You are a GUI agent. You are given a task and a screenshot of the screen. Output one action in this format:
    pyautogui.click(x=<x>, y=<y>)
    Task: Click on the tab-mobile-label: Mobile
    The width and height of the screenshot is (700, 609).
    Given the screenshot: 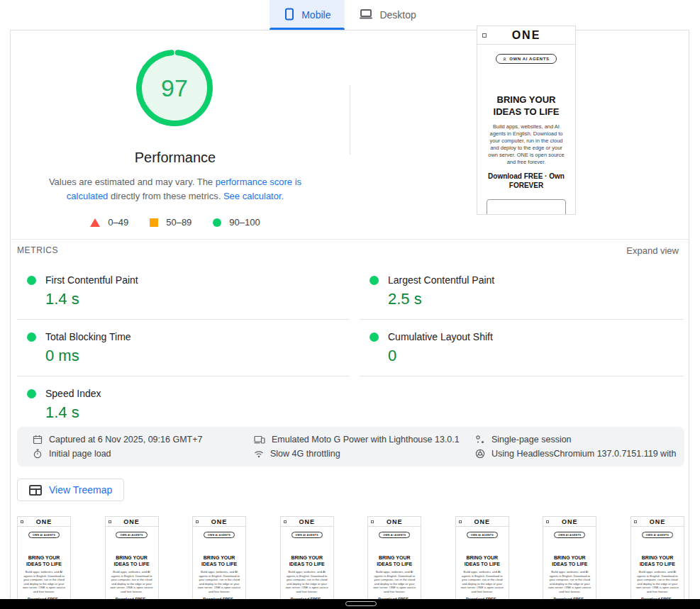 What is the action you would take?
    pyautogui.click(x=316, y=15)
    